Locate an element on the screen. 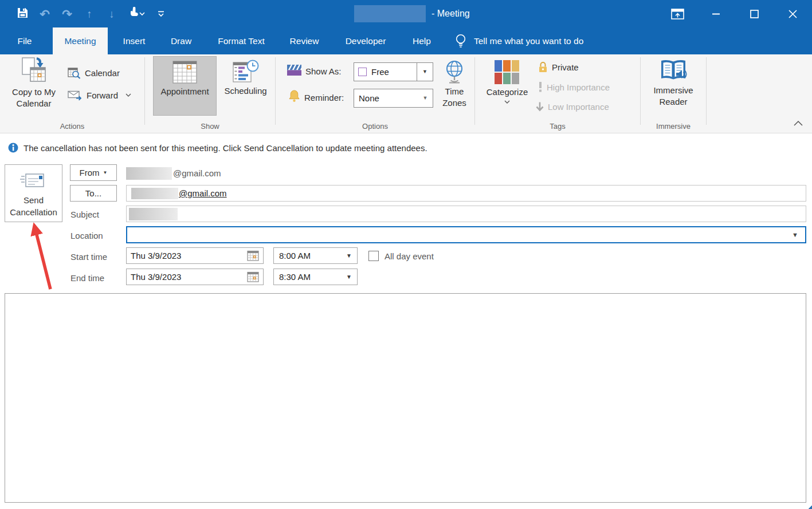 The width and height of the screenshot is (812, 509). tell-me-search: Tell me what you want to do is located at coordinates (519, 41).